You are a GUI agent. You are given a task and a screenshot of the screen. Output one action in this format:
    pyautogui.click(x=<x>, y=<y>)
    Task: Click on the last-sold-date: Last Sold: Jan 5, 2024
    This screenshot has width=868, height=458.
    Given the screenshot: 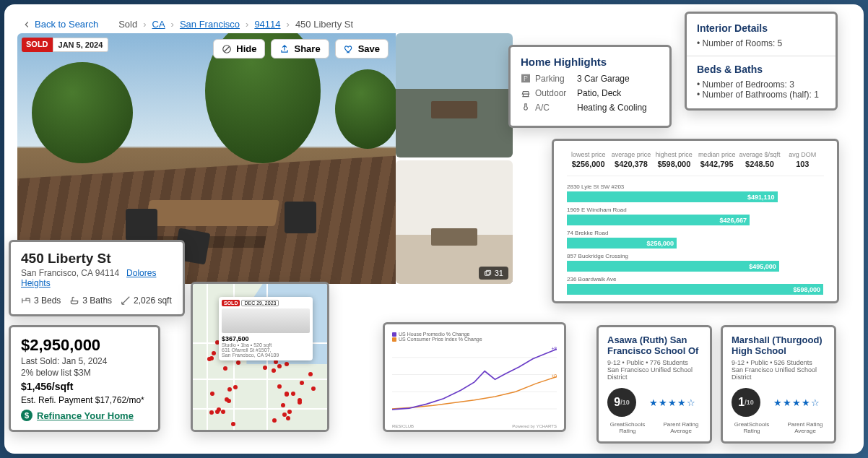 What is the action you would take?
    pyautogui.click(x=84, y=361)
    